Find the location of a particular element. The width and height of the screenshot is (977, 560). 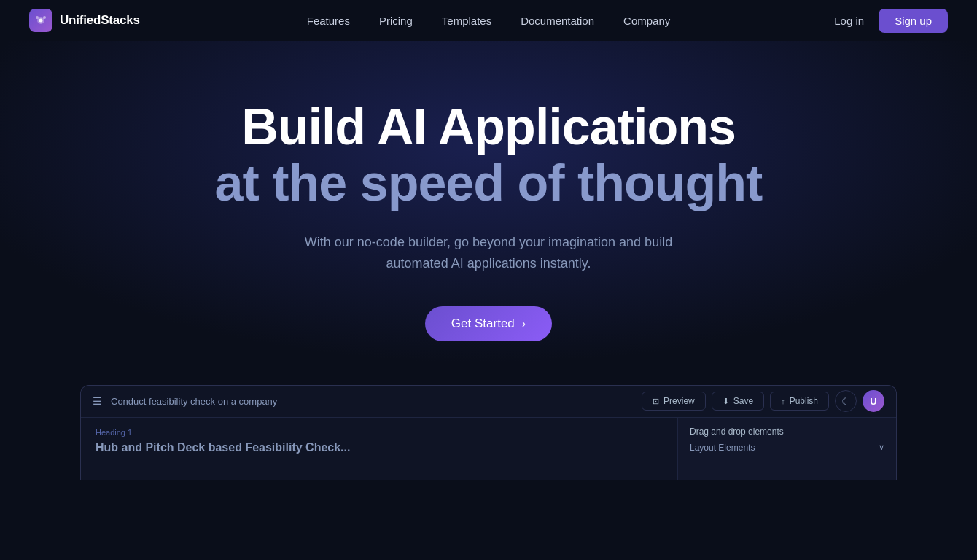

app-sidebar: Drag and drop elements Layout Elements ∨ is located at coordinates (787, 449).